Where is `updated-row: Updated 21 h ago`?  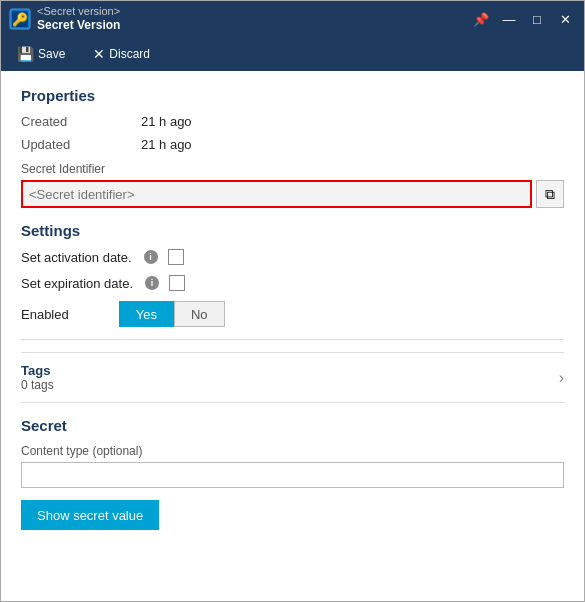 updated-row: Updated 21 h ago is located at coordinates (292, 144).